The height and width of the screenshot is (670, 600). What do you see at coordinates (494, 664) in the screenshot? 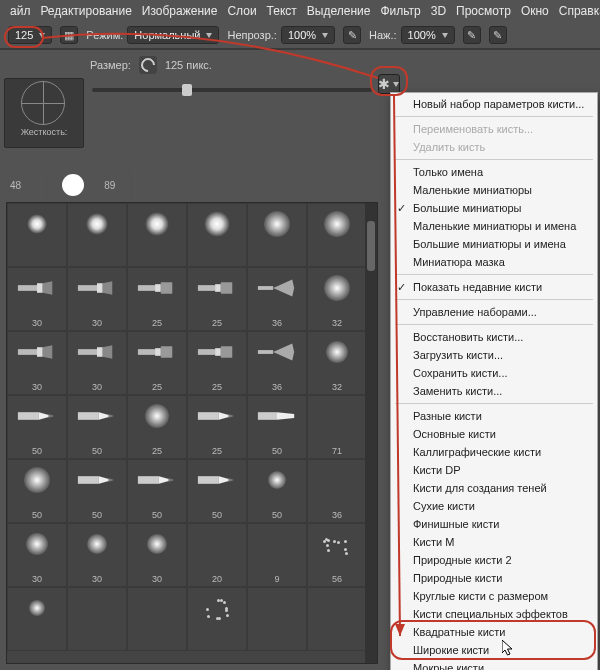
I see `menu-item: Мокрые кисти` at bounding box center [494, 664].